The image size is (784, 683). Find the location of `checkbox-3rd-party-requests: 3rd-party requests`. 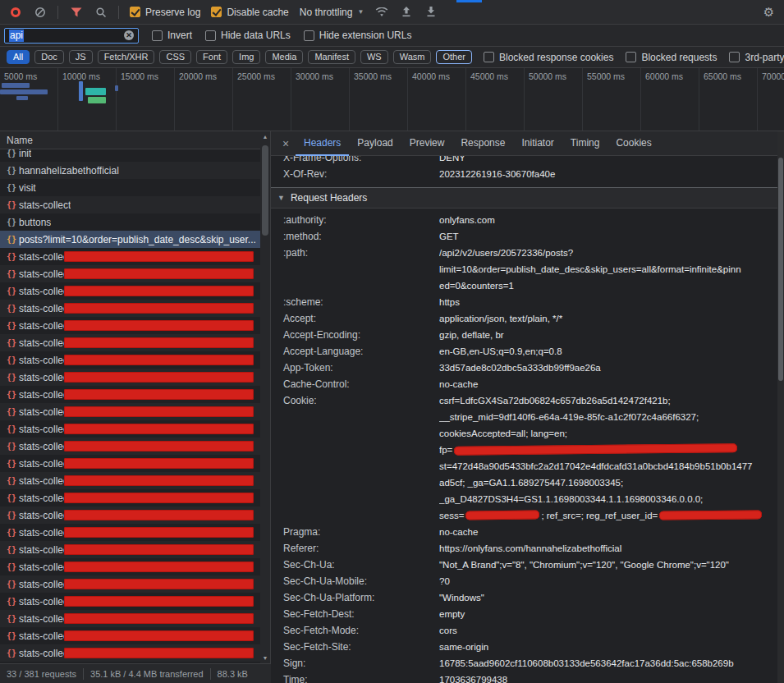

checkbox-3rd-party-requests: 3rd-party requests is located at coordinates (757, 57).